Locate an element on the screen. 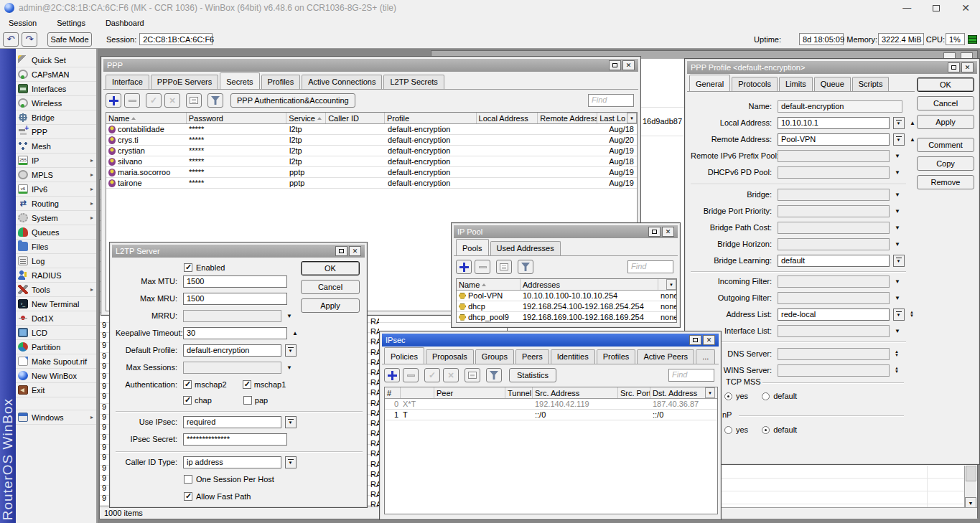  sidebar-item-routing: ⇄Routing▸ is located at coordinates (56, 204).